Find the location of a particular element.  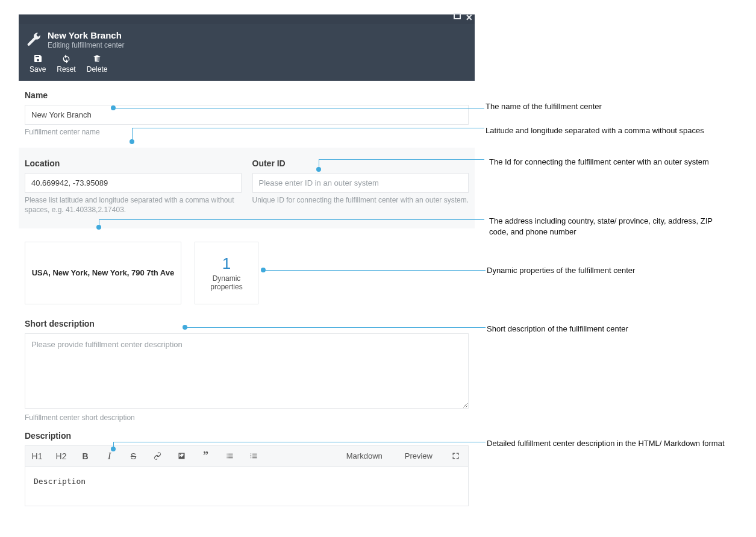

anno-location: Latitude and longitude separated with a … is located at coordinates (606, 131).